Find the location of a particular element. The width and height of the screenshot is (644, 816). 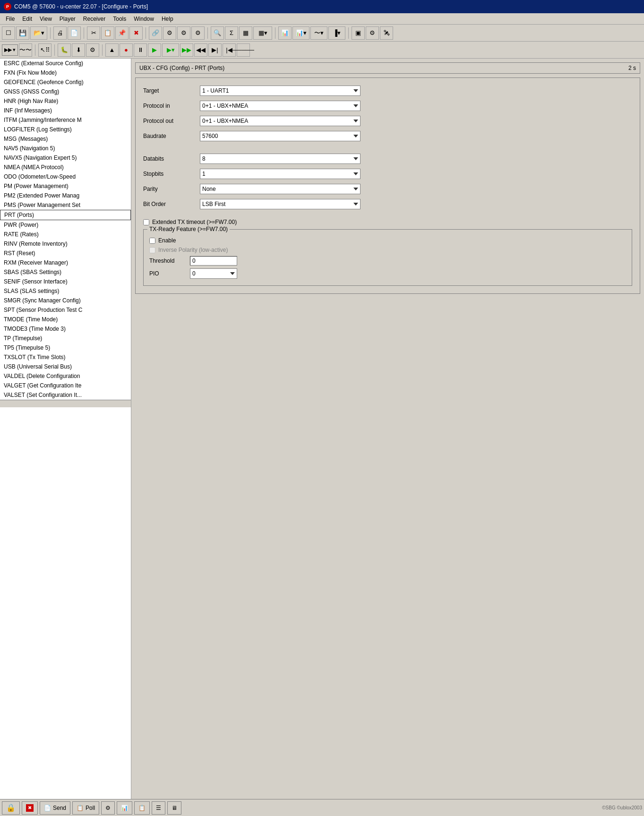

sidebar-item-21: RXM (Receiver Manager) is located at coordinates (65, 263).